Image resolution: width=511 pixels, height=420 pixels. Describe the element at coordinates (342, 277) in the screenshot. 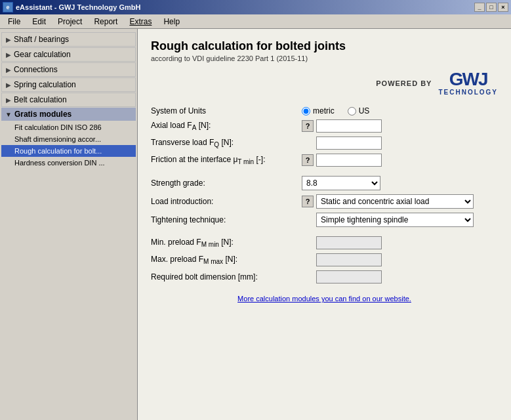

I see `bolt-dimension-controls: 5.0` at that location.